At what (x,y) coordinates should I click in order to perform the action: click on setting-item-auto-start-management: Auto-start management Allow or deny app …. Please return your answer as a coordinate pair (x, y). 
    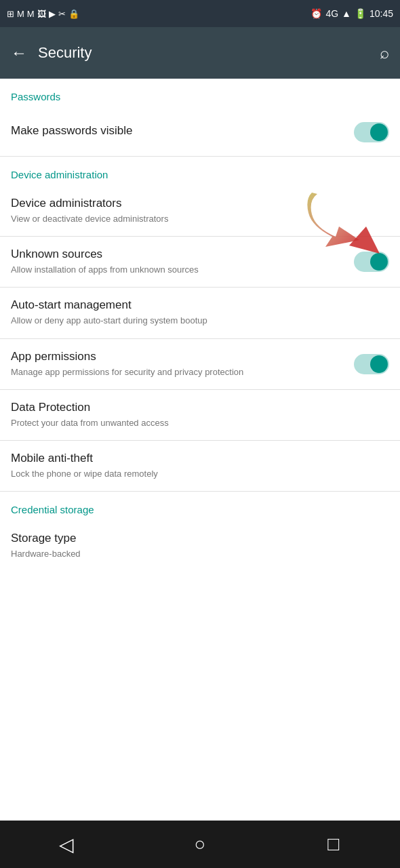
    Looking at the image, I should click on (200, 313).